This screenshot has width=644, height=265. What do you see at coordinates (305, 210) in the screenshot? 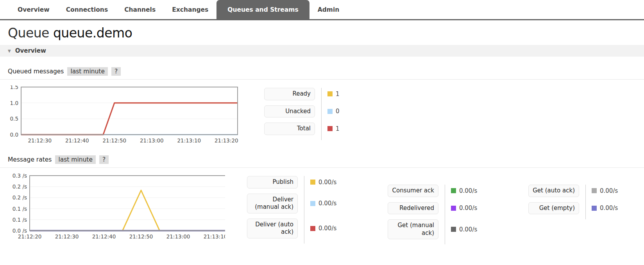
I see `message-rates-legend-col1: Publish 0.00/s Deliver (manual ack) 0.00…` at bounding box center [305, 210].